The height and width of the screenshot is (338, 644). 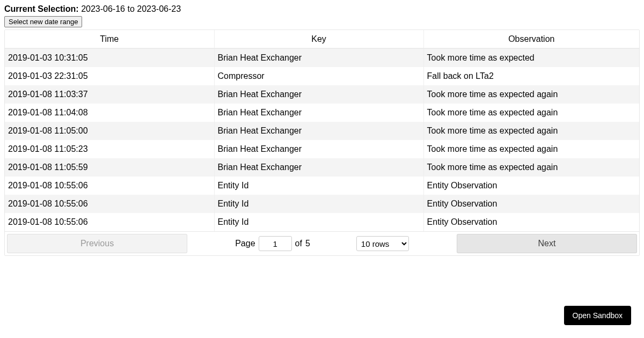 I want to click on open-sandbox-button: Open Sandbox, so click(x=598, y=315).